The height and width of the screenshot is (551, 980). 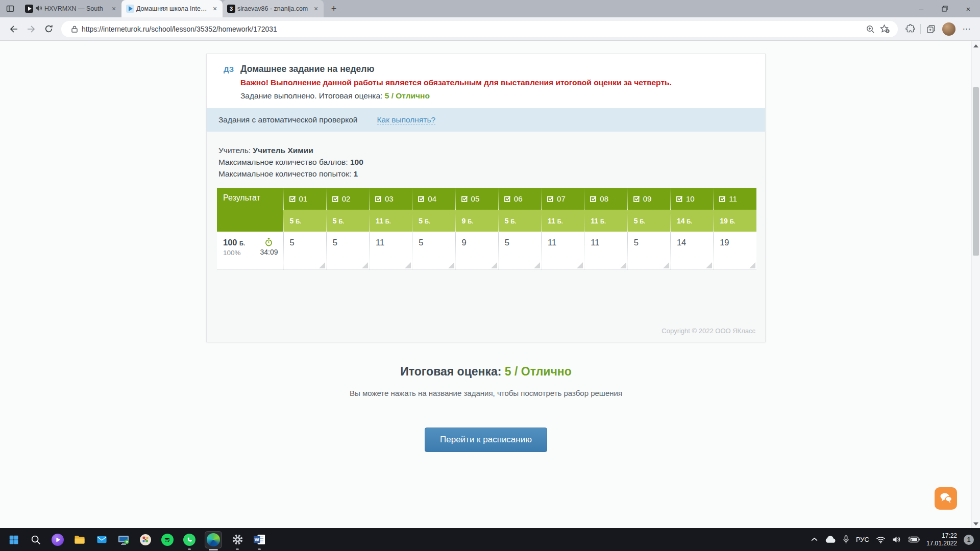 What do you see at coordinates (735, 199) in the screenshot?
I see `task-header-11: 11` at bounding box center [735, 199].